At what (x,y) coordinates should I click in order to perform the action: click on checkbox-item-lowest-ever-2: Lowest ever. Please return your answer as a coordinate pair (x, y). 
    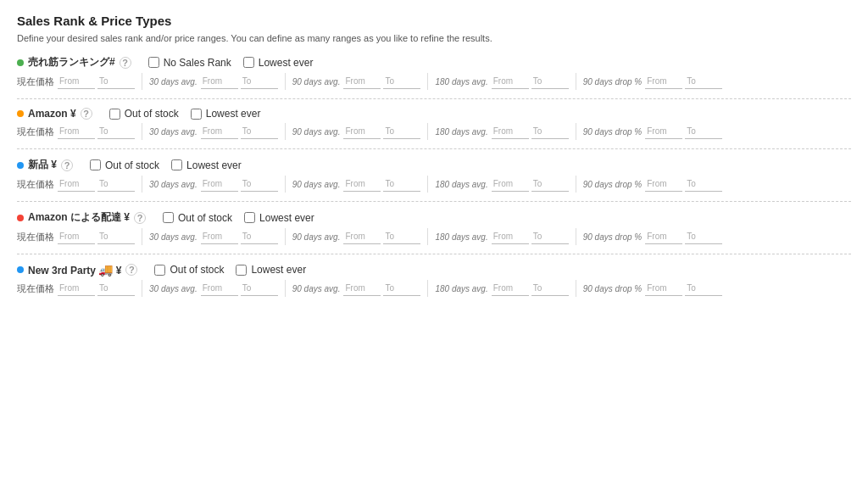
    Looking at the image, I should click on (225, 114).